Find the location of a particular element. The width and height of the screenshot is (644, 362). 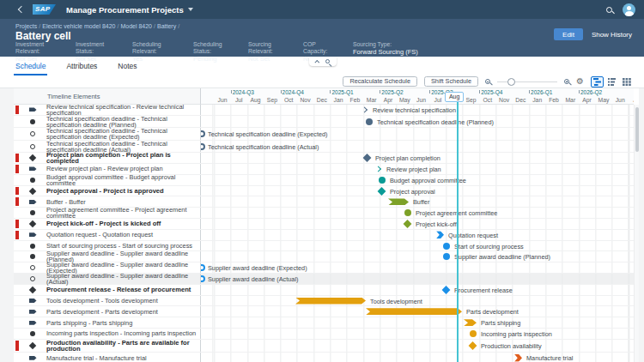

row-chart-cell: Technical specification deadline (Actual… is located at coordinates (417, 147).